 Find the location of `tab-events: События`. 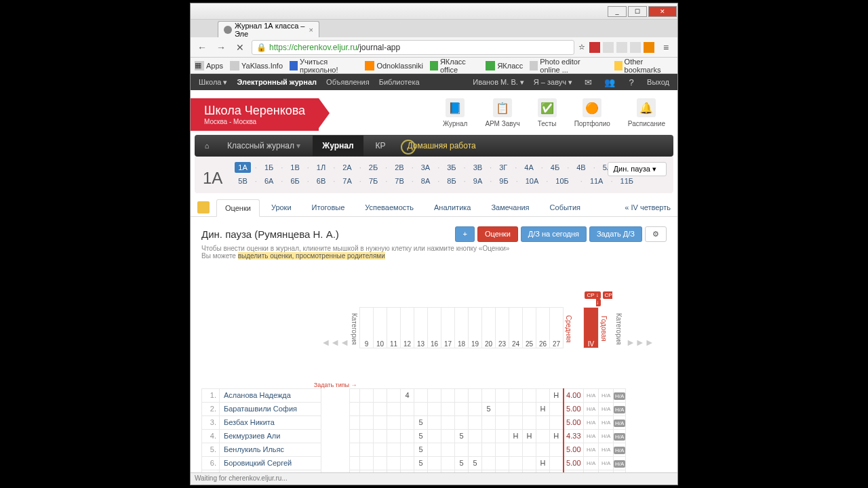

tab-events: События is located at coordinates (566, 207).